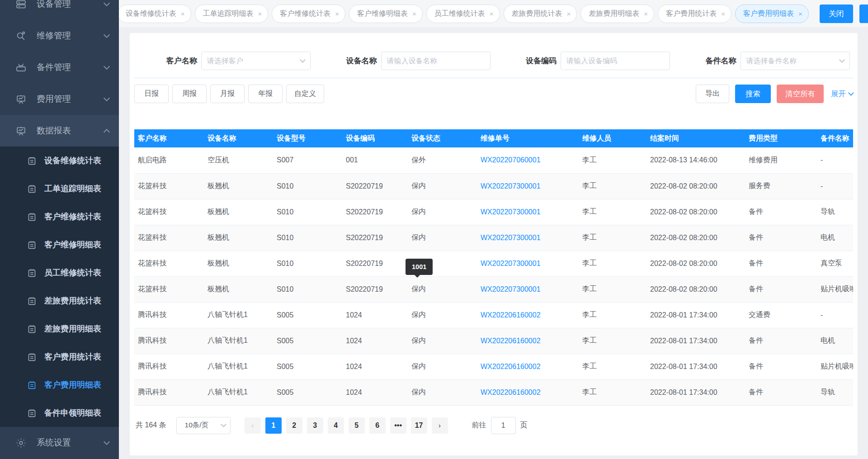 The width and height of the screenshot is (868, 459). Describe the element at coordinates (308, 14) in the screenshot. I see `tab: 客户维修统计表 ×` at that location.